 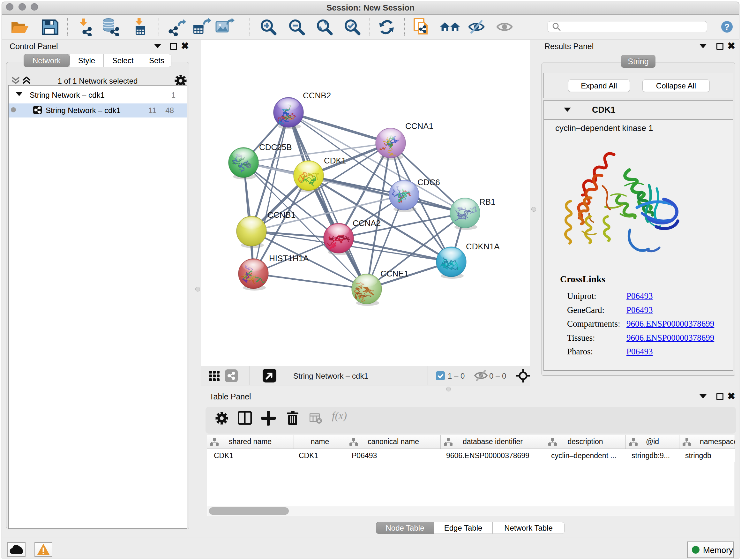 What do you see at coordinates (281, 215) in the screenshot?
I see `svg-text: CCNB1` at bounding box center [281, 215].